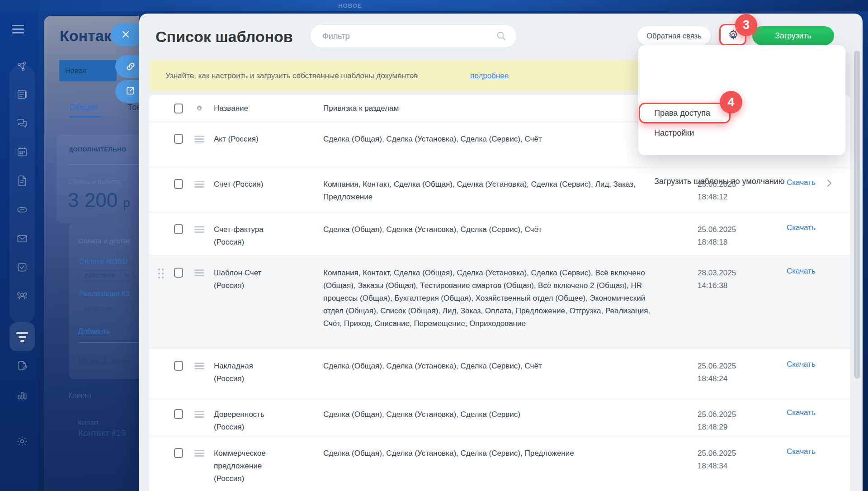 The height and width of the screenshot is (491, 868). I want to click on template-name: Доверенность (Россия), so click(248, 421).